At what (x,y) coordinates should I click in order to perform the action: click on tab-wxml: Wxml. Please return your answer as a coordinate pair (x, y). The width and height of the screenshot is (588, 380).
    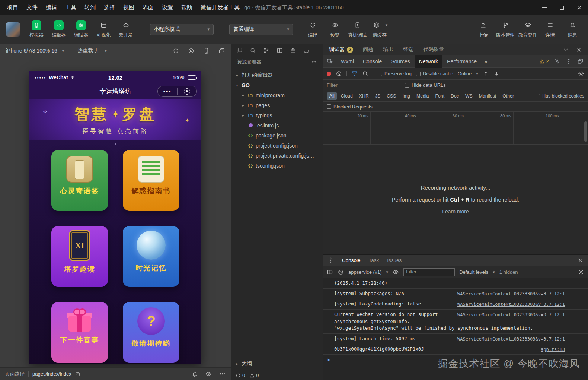
    Looking at the image, I should click on (348, 61).